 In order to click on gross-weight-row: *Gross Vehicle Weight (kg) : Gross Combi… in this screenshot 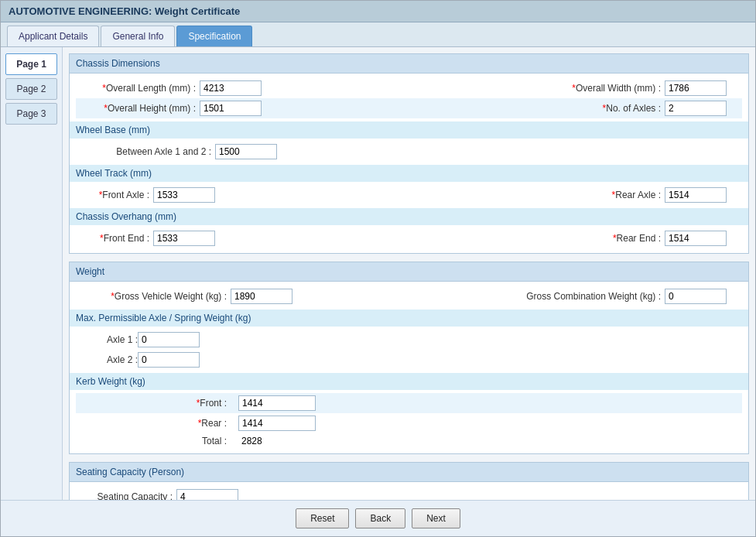, I will do `click(409, 296)`.